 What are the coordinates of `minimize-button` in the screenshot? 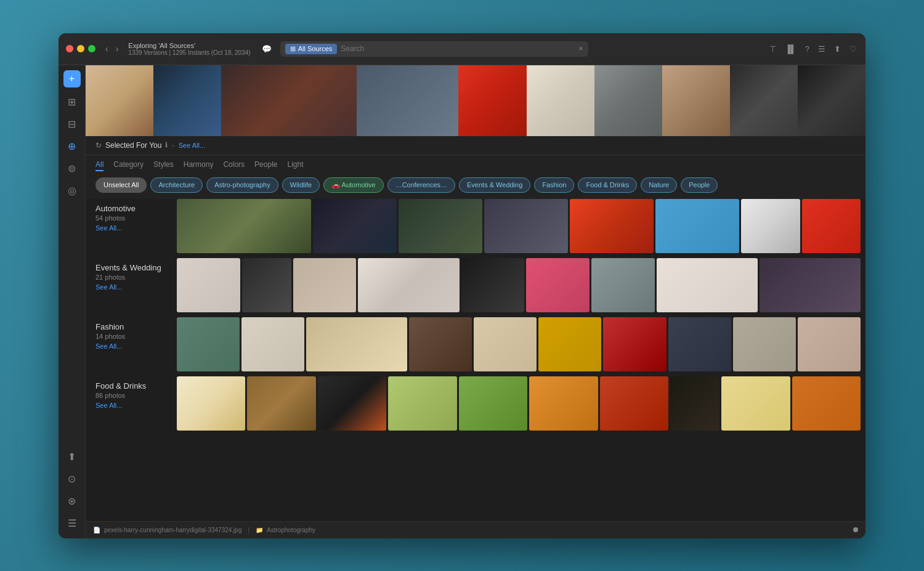 It's located at (81, 49).